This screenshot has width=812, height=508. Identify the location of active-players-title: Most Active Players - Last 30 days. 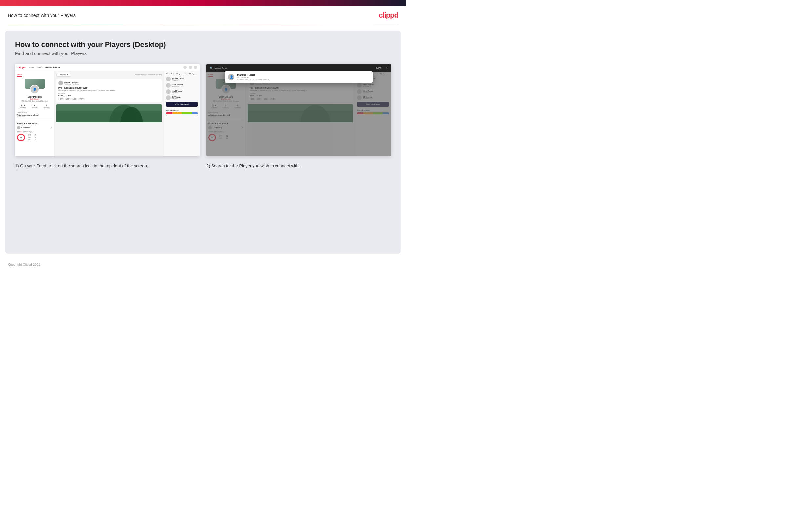
(182, 74).